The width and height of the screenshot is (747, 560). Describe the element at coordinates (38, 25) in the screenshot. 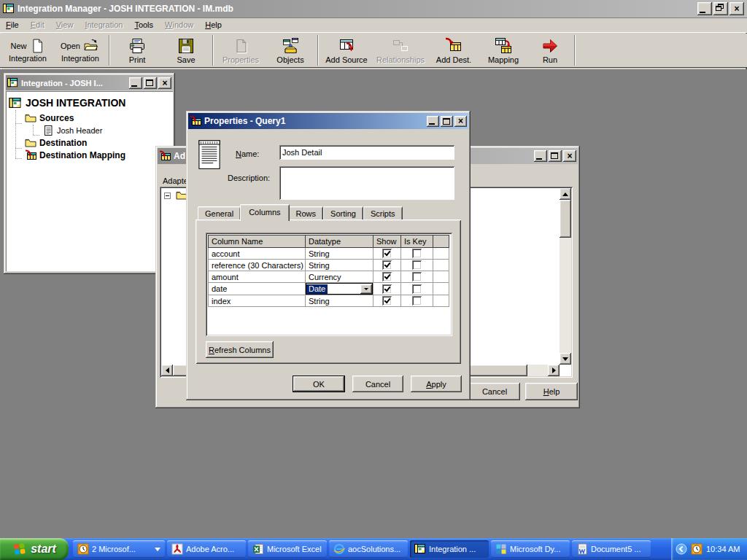

I see `menu-edit: Edit` at that location.